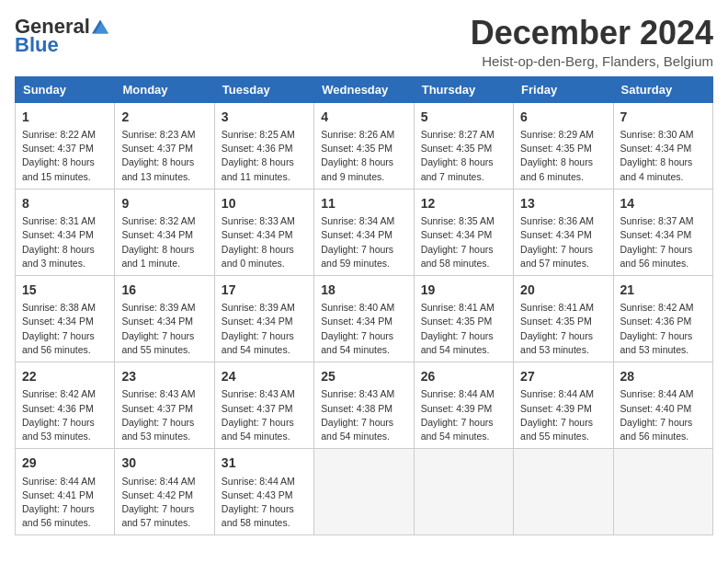 Image resolution: width=728 pixels, height=563 pixels. I want to click on day-cell: 14Sunrise: 8:37 AMSunset: 4:34 PMDayligh…, so click(663, 232).